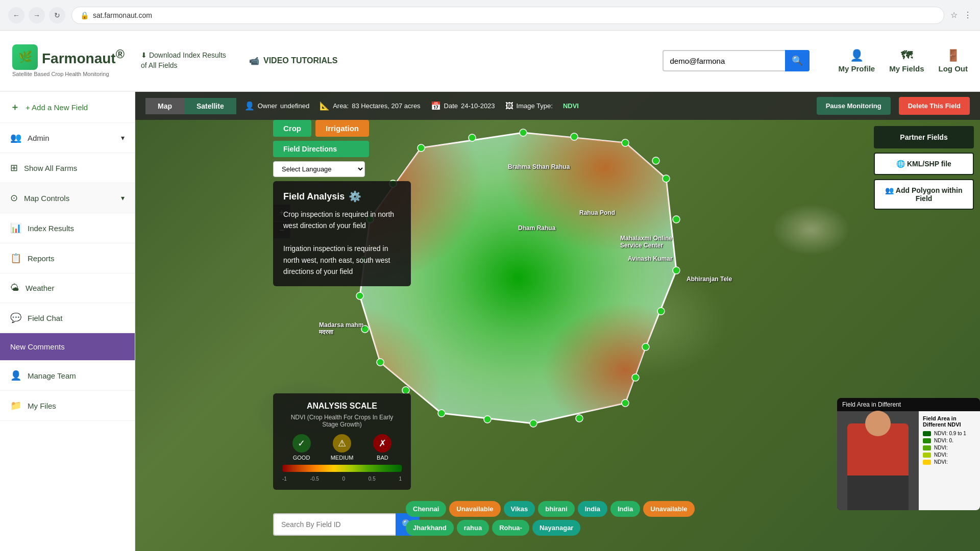  Describe the element at coordinates (535, 106) in the screenshot. I see `image-type-label: Image Type:` at that location.